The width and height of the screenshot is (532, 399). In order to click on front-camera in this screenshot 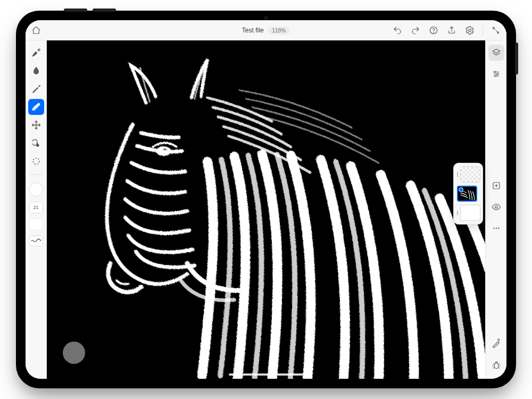, I will do `click(266, 18)`.